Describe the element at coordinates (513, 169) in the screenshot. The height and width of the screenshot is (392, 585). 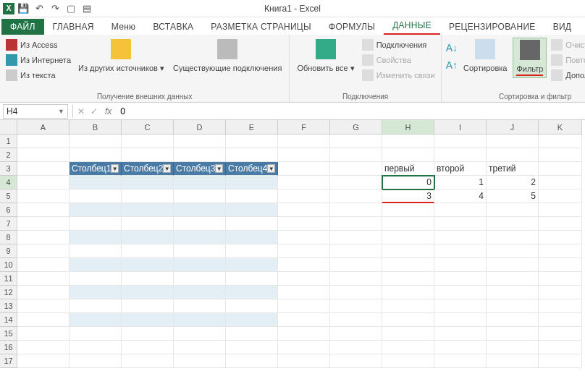
I see `cell: третий` at that location.